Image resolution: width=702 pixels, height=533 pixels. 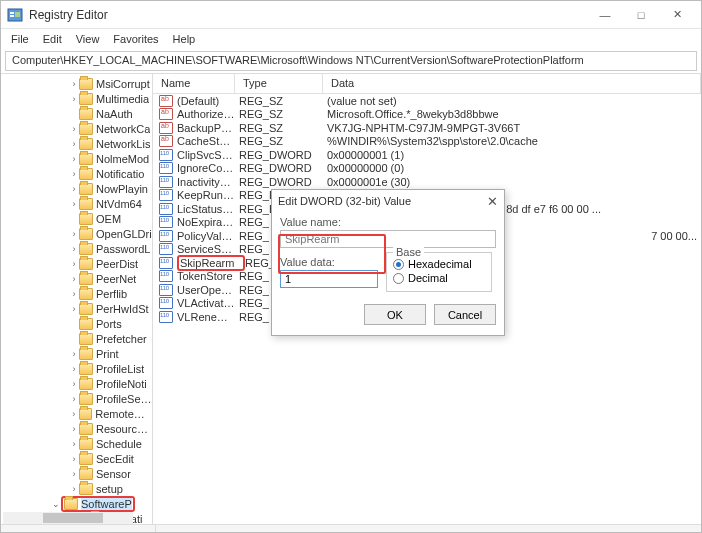 I want to click on tree-item: ›SecEdit, so click(x=76, y=458).